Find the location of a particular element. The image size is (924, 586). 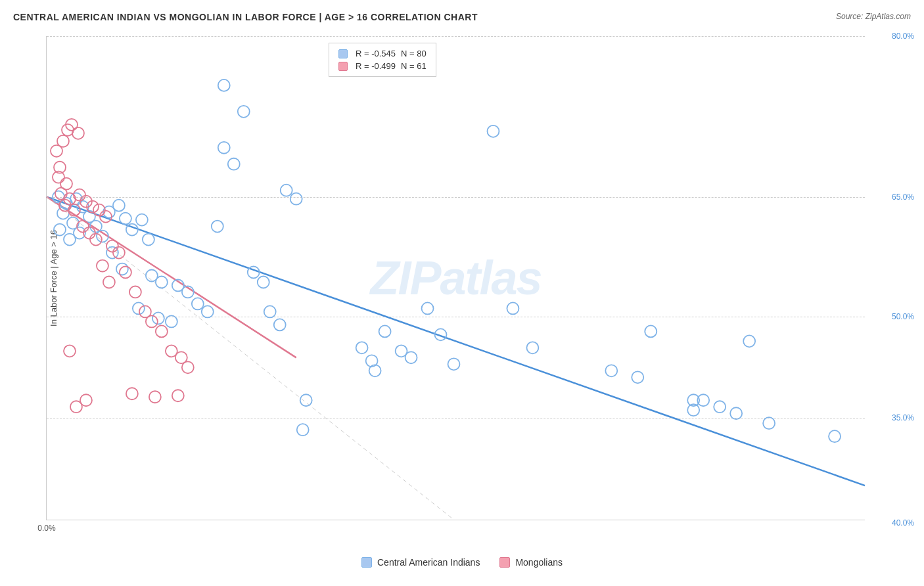

x-tick-0: 0.0% is located at coordinates (46, 528).